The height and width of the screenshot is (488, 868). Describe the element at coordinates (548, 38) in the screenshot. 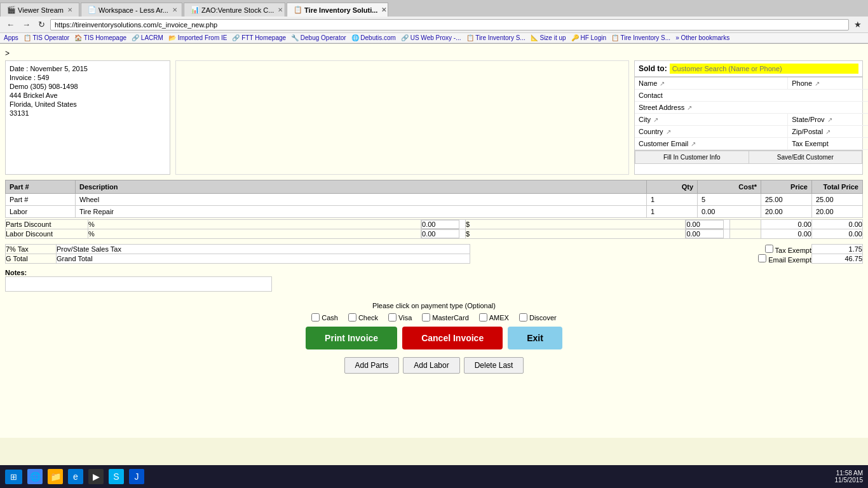

I see `bookmark-size: 📐 Size it up` at that location.